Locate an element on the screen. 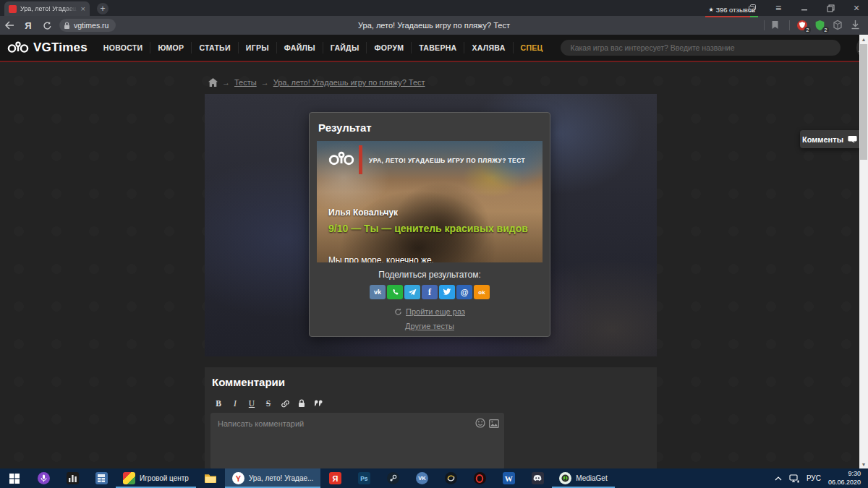 Image resolution: width=868 pixels, height=488 pixels. word-button: W is located at coordinates (509, 479).